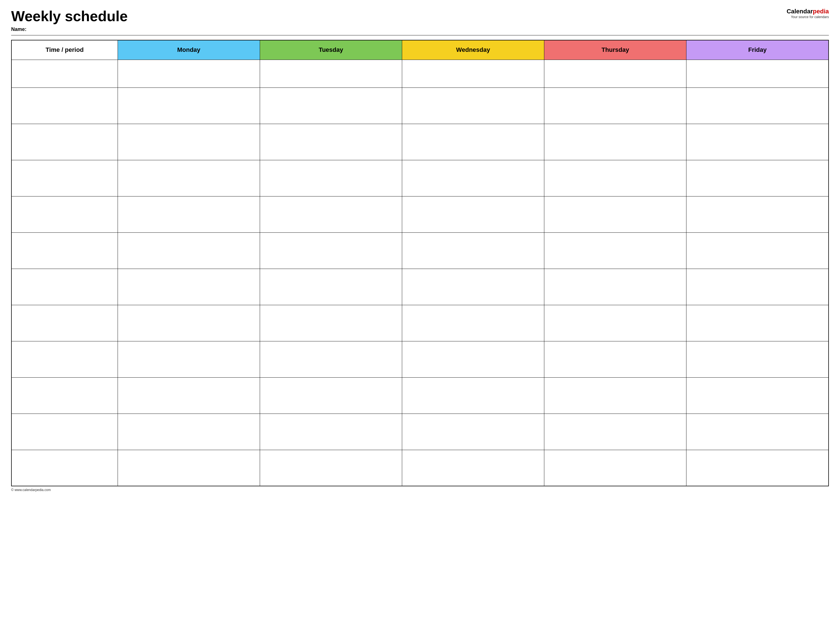 Image resolution: width=840 pixels, height=634 pixels. What do you see at coordinates (801, 14) in the screenshot?
I see `logo-area: Calendarpedia Your source for calendars` at bounding box center [801, 14].